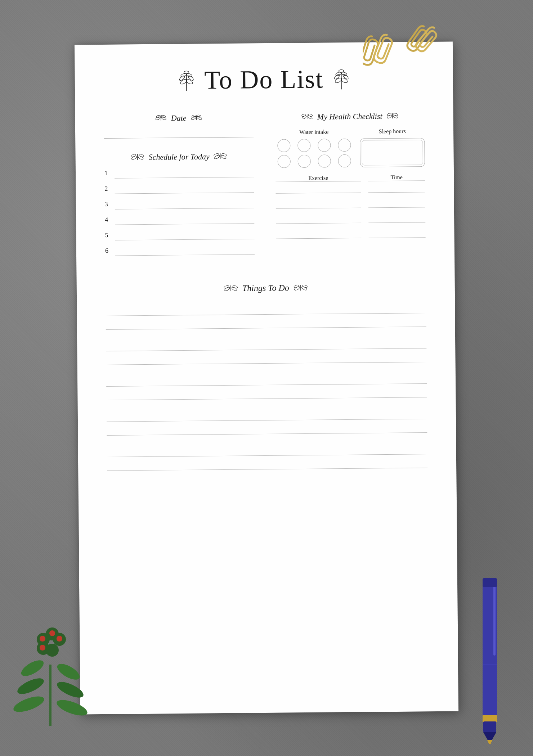 The image size is (533, 756). What do you see at coordinates (267, 429) in the screenshot?
I see `things-line-4b` at bounding box center [267, 429].